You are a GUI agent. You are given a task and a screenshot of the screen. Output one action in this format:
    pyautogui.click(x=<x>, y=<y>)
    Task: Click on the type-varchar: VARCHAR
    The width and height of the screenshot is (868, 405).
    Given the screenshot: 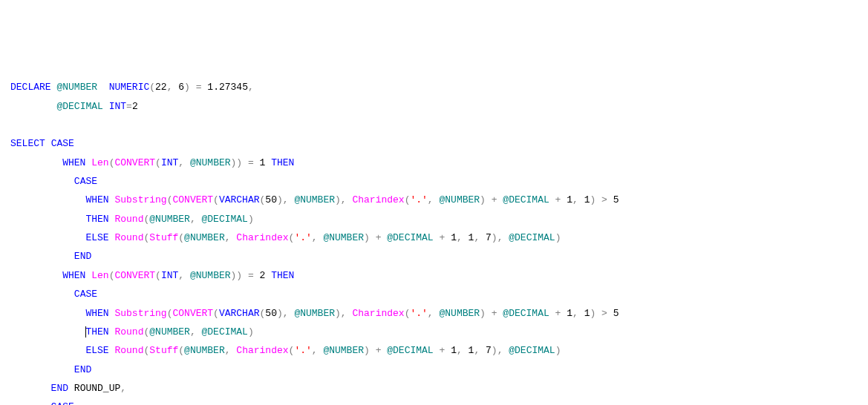 What is the action you would take?
    pyautogui.click(x=239, y=200)
    